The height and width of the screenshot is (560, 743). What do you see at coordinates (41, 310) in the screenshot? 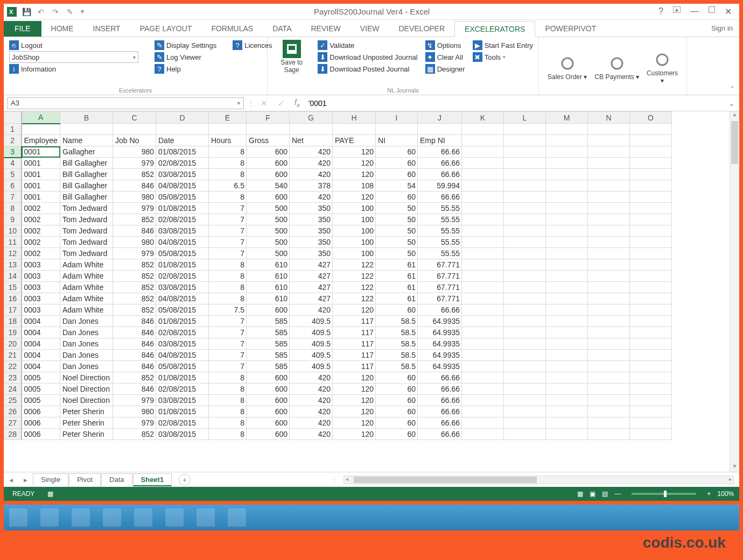
I see `cell: 0003` at bounding box center [41, 310].